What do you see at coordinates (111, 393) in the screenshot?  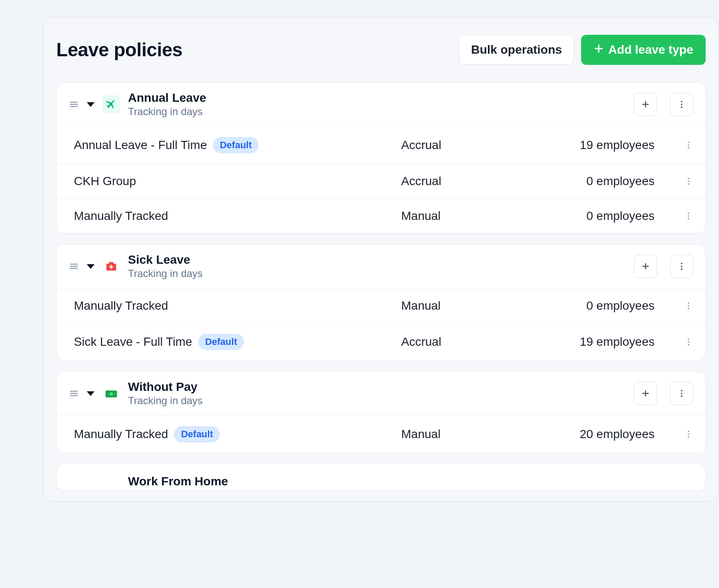 I see `cash-icon` at bounding box center [111, 393].